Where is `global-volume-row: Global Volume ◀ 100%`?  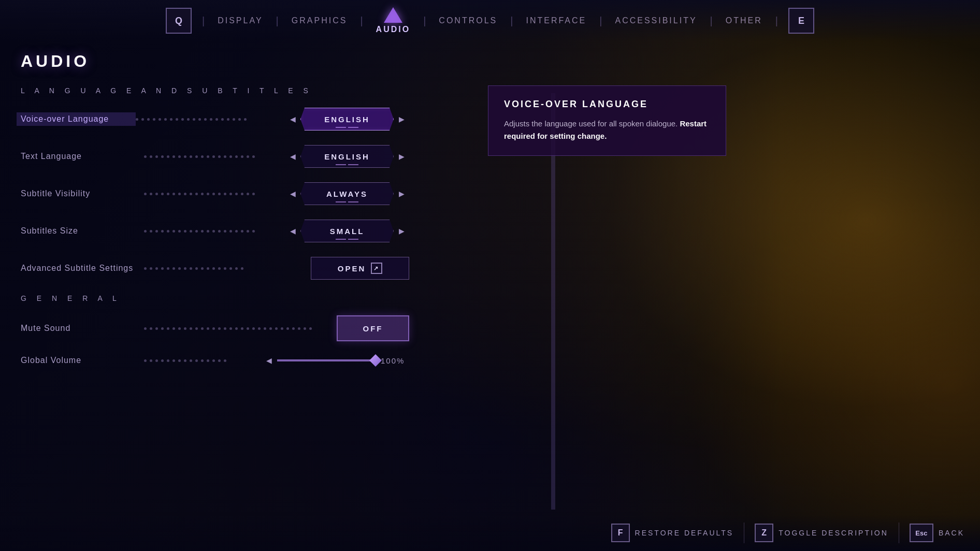
global-volume-row: Global Volume ◀ 100% is located at coordinates (215, 360).